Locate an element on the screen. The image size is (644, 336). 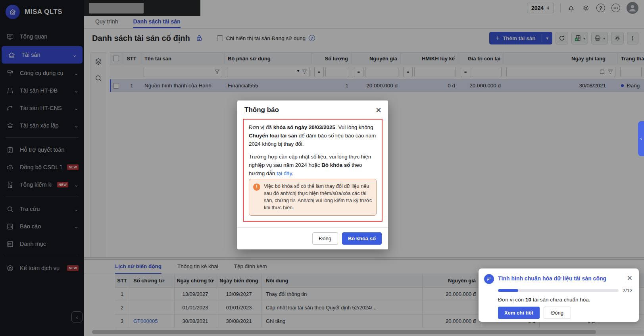
modal-warning-content: Đơn vị đã khóa sổ ngày 20/03/2025. Vui l… is located at coordinates (313, 170).